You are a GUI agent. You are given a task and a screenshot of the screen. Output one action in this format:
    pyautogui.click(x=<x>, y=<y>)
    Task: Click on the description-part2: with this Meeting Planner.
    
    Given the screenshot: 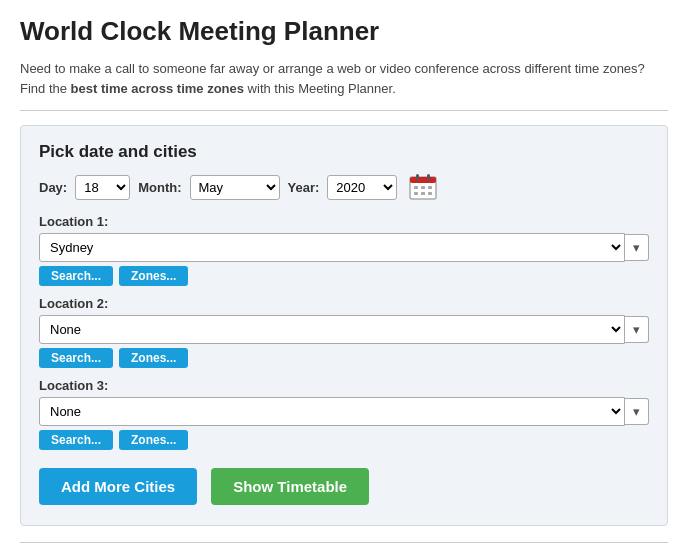 What is the action you would take?
    pyautogui.click(x=320, y=88)
    